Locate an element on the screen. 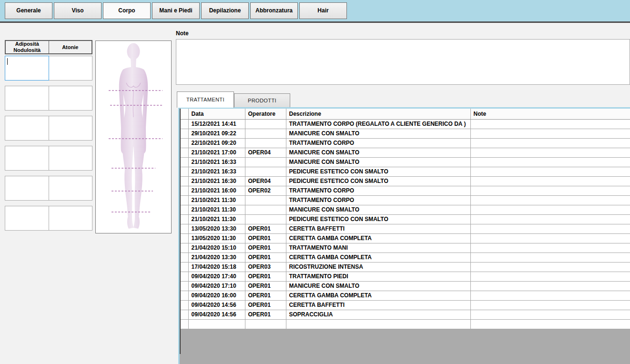 The width and height of the screenshot is (630, 364). table-row-empty is located at coordinates (405, 324).